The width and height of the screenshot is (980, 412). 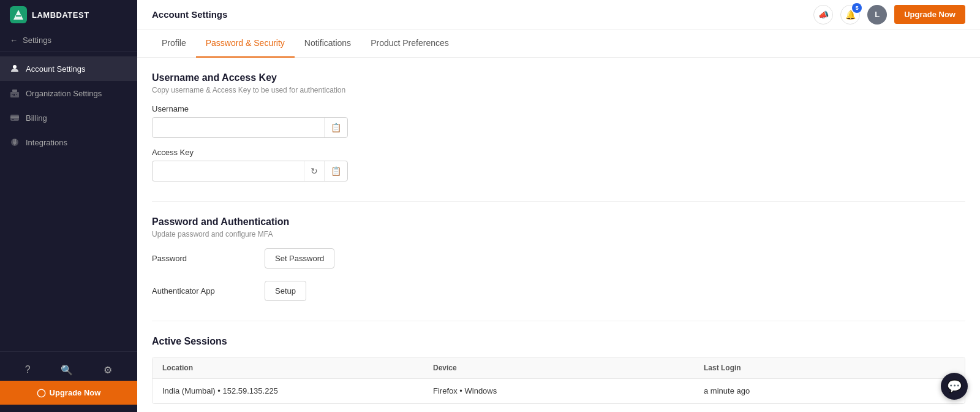 I want to click on username-label: Username, so click(x=559, y=109).